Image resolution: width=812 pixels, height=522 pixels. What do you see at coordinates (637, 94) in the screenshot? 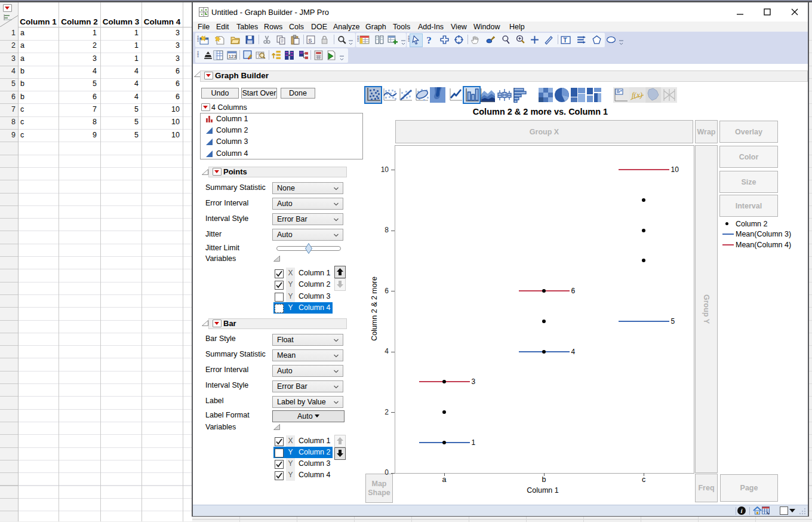
I see `svg-text: f(x)` at bounding box center [637, 94].